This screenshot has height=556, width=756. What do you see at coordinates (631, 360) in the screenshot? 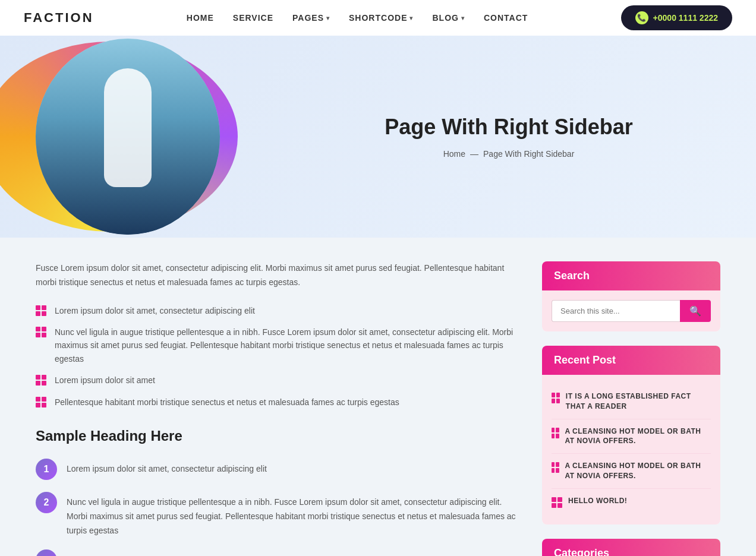
I see `recent-posts-header: Recent Post` at bounding box center [631, 360].